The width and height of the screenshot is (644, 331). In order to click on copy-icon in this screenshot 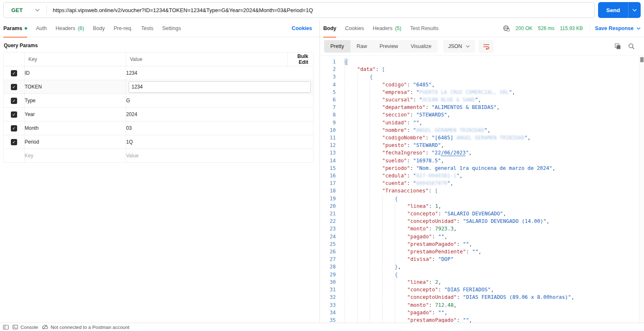, I will do `click(618, 46)`.